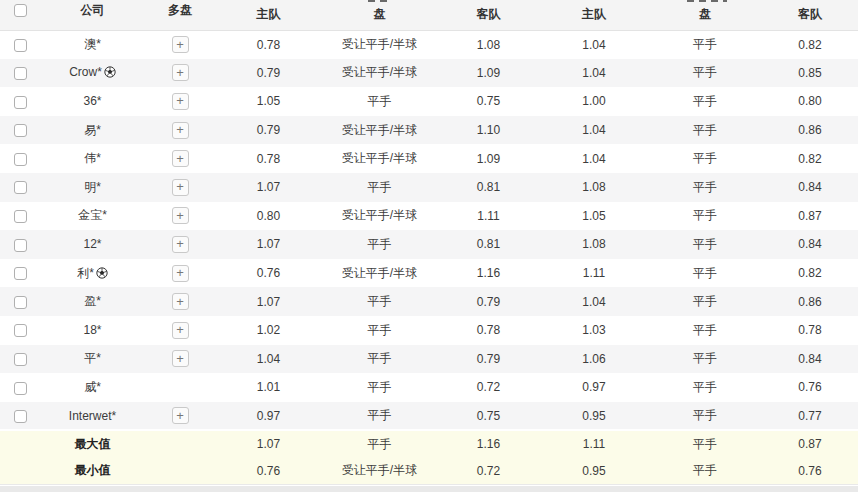  What do you see at coordinates (92, 358) in the screenshot?
I see `company-name: 平*` at bounding box center [92, 358].